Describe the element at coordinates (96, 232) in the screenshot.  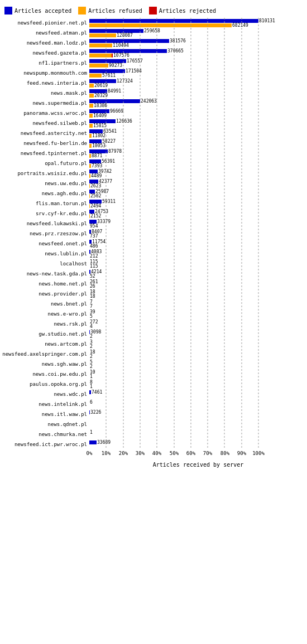
I see `bar-accepted-row: 8407` at that location.